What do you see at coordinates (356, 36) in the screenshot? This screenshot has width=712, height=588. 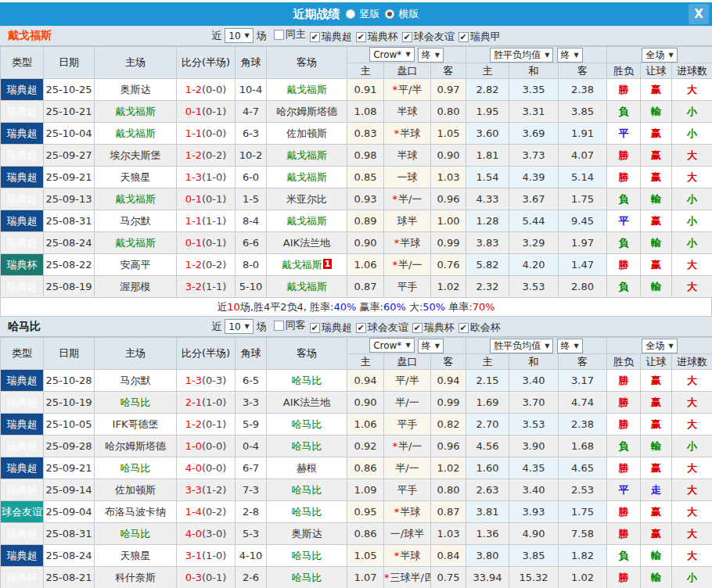 I see `section-header-1: 戴戈福斯 近 10 ▼ 场 同主瑞典超瑞典杯球会友谊瑞典甲` at bounding box center [356, 36].